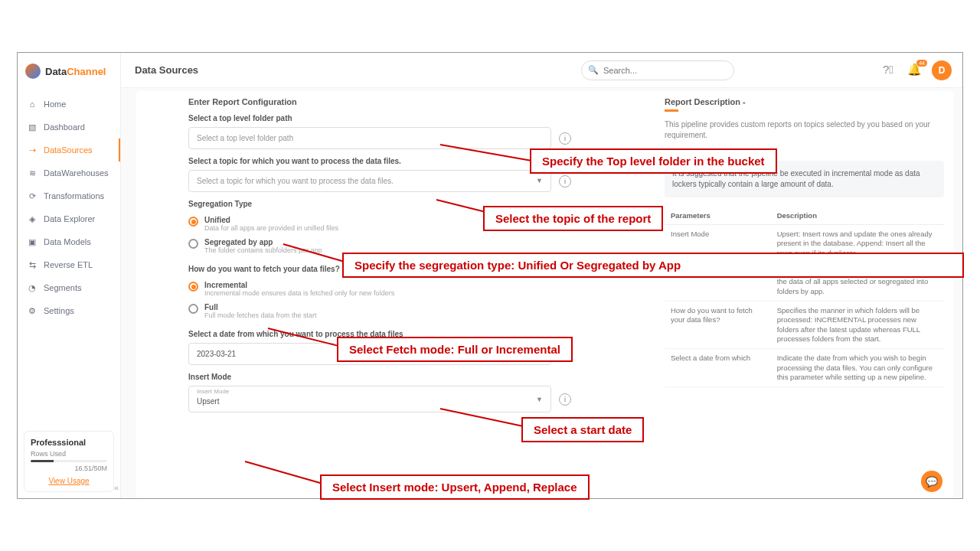 The height and width of the screenshot is (551, 980). I want to click on chat-button: 💬, so click(932, 481).